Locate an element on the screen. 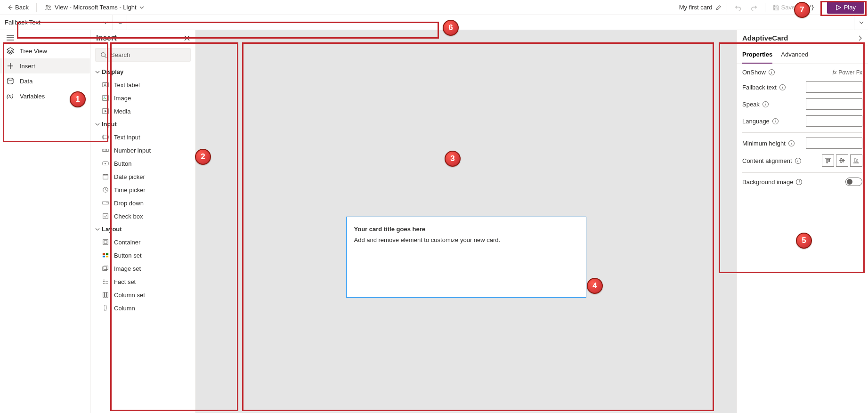 The height and width of the screenshot is (413, 868). align-top-button is located at coordinates (828, 161).